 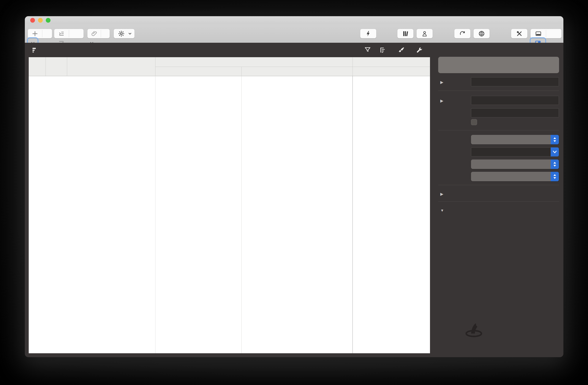 What do you see at coordinates (515, 100) in the screenshot?
I see `work-field` at bounding box center [515, 100].